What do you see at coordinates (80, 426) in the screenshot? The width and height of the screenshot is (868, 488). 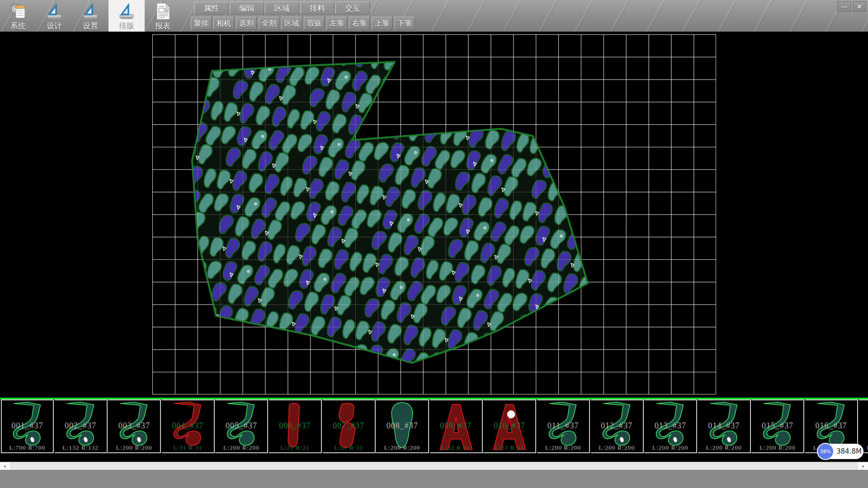 I see `part-id-label: 002_#37` at bounding box center [80, 426].